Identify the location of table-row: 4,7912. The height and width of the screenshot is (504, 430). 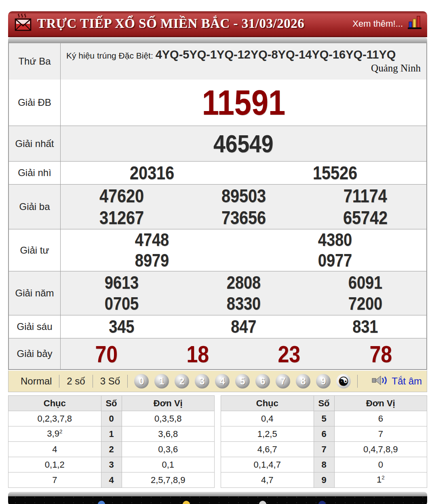
(324, 480).